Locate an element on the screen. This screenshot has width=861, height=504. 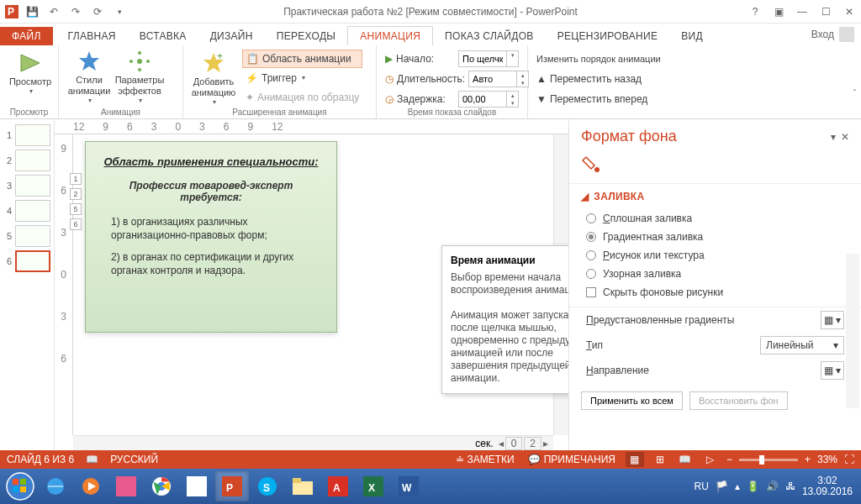
page-next: ▸ is located at coordinates (546, 444).